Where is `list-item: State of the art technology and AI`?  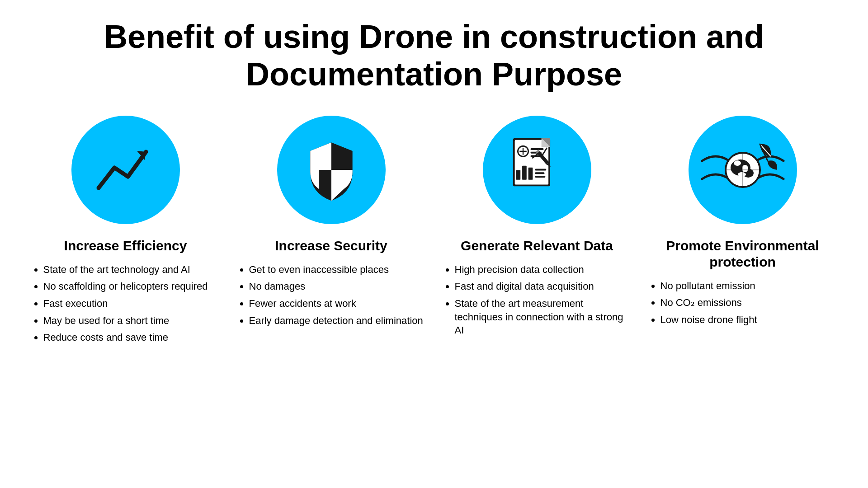 list-item: State of the art technology and AI is located at coordinates (132, 270).